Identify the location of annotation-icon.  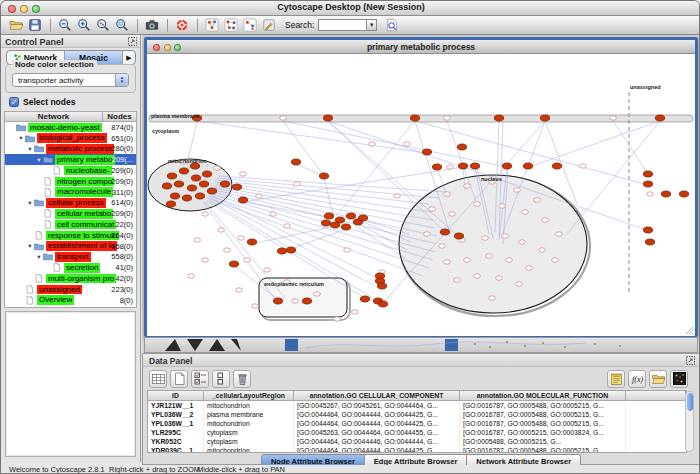
(270, 25).